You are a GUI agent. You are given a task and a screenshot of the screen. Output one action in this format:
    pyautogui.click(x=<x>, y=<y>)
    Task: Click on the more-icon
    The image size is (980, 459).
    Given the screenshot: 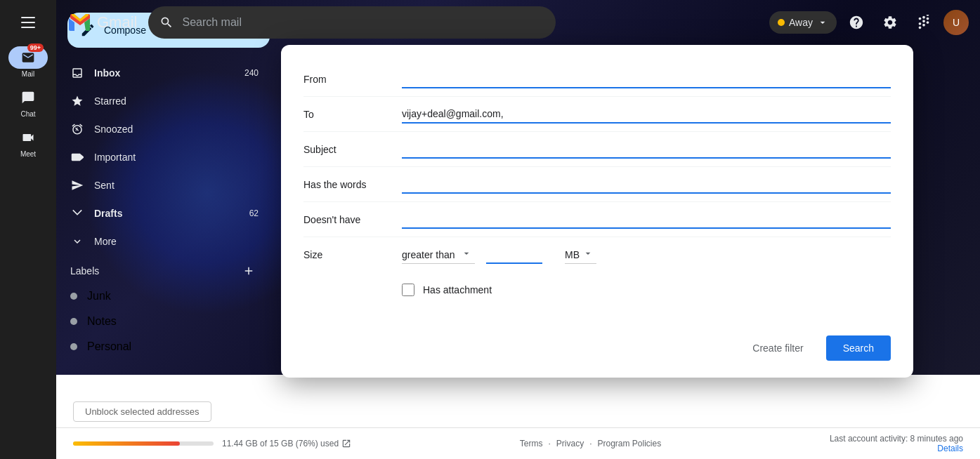 What is the action you would take?
    pyautogui.click(x=77, y=241)
    